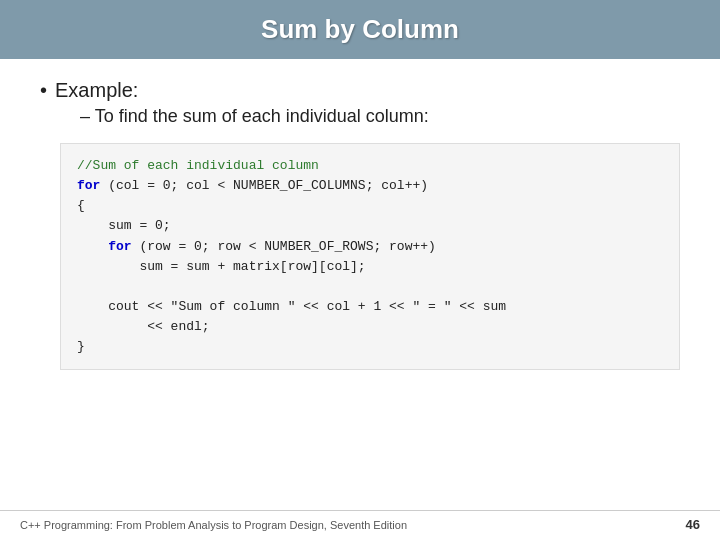 This screenshot has height=540, width=720. I want to click on title-bar: Sum by Column, so click(360, 30).